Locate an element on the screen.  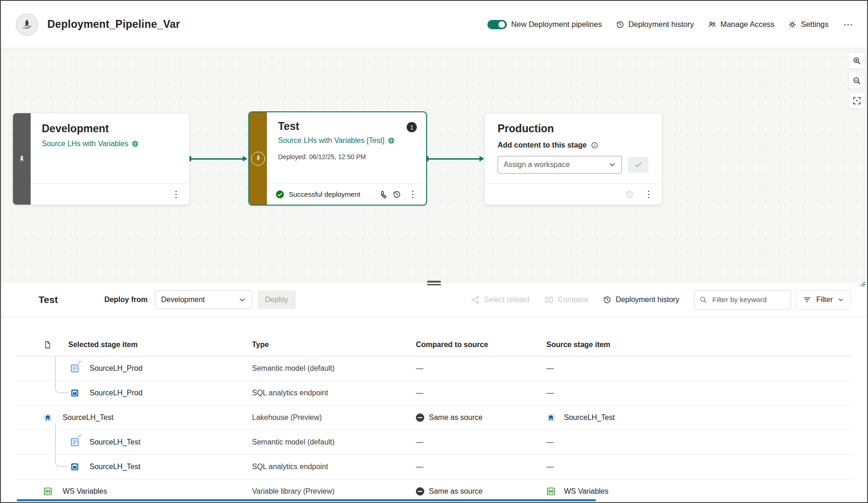
lakehouse-icon is located at coordinates (551, 418).